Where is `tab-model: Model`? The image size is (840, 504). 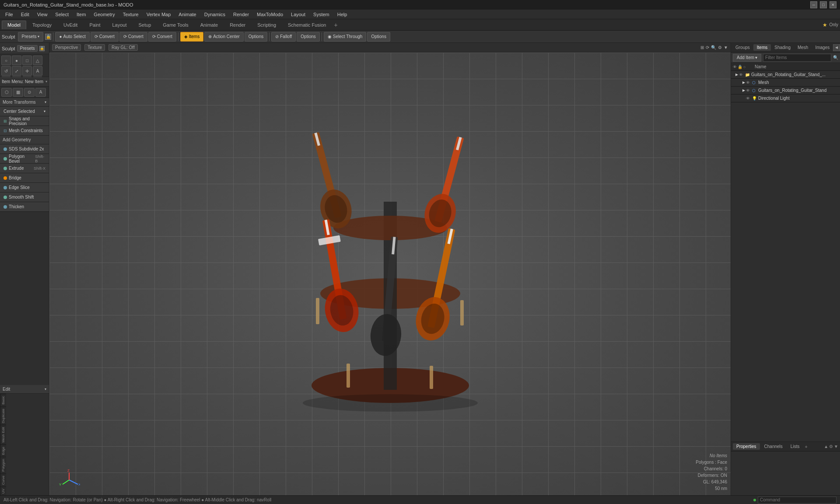 tab-model: Model is located at coordinates (14, 25).